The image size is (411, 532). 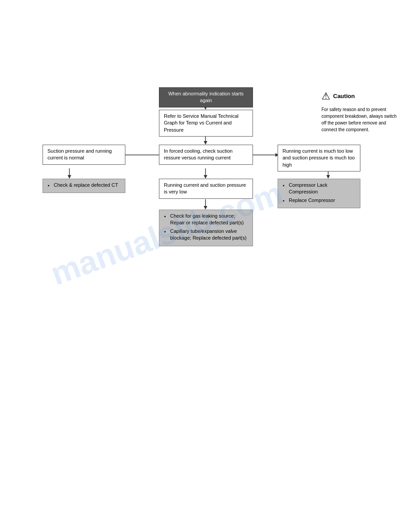 I want to click on list-item: Compressor Lack Compression, so click(x=322, y=189).